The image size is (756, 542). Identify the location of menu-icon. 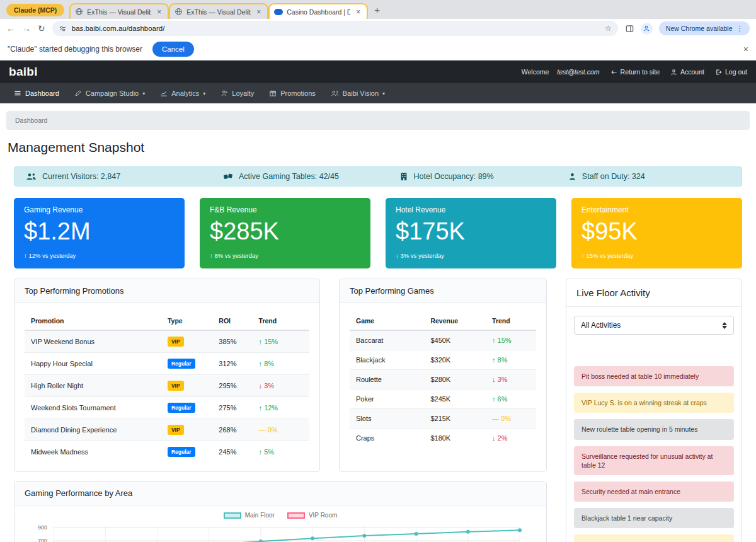
(18, 93).